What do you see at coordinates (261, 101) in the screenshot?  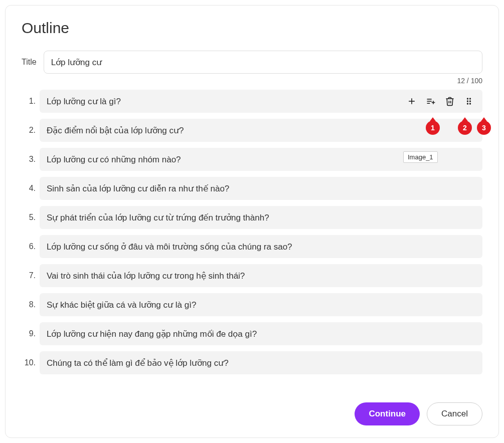 I see `outline-item-field: Lớp lưỡng cư là gì?` at bounding box center [261, 101].